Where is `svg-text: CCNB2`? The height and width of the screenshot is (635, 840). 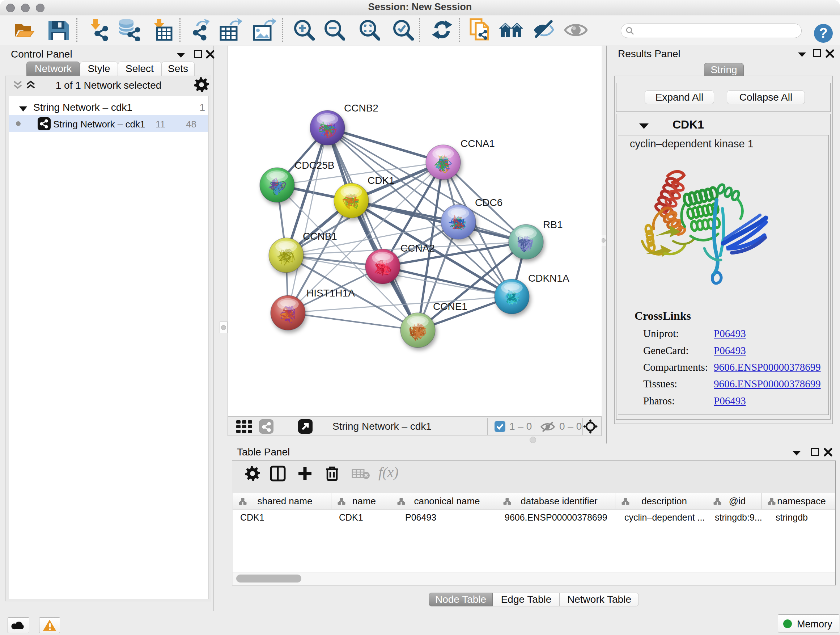
svg-text: CCNB2 is located at coordinates (361, 108).